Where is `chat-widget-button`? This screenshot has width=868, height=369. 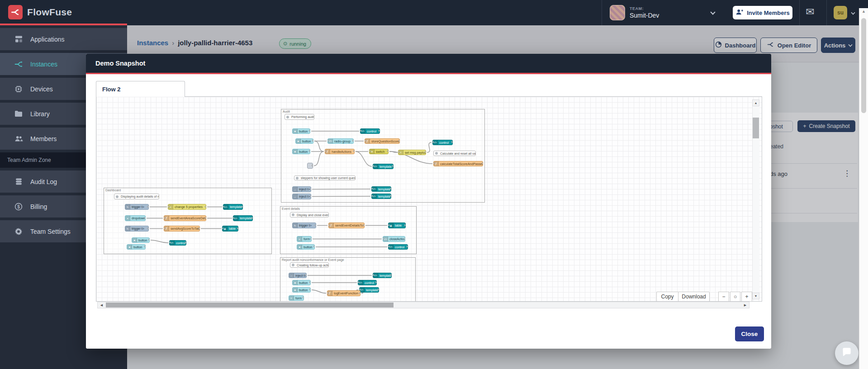
chat-widget-button is located at coordinates (847, 353).